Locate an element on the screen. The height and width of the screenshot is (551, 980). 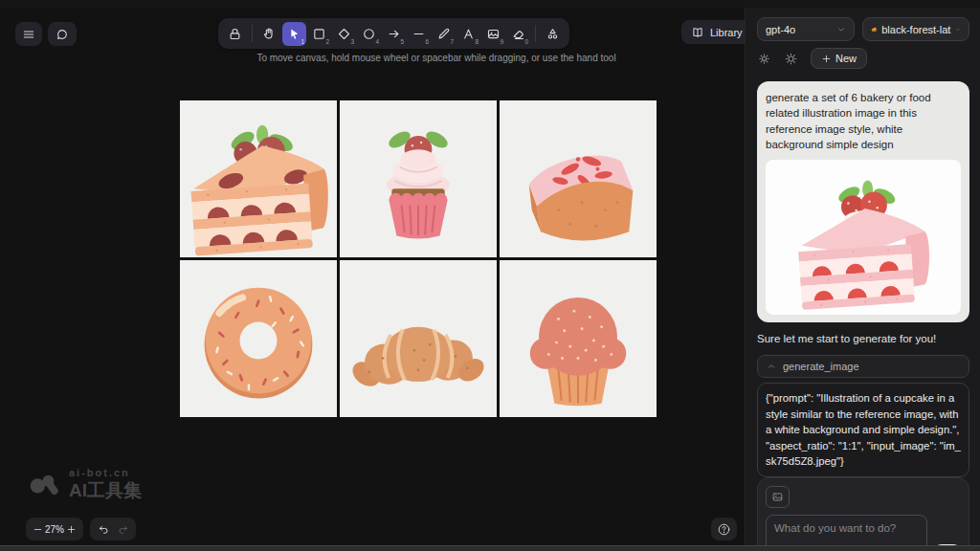
tool-call-header: generate_image is located at coordinates (863, 366).